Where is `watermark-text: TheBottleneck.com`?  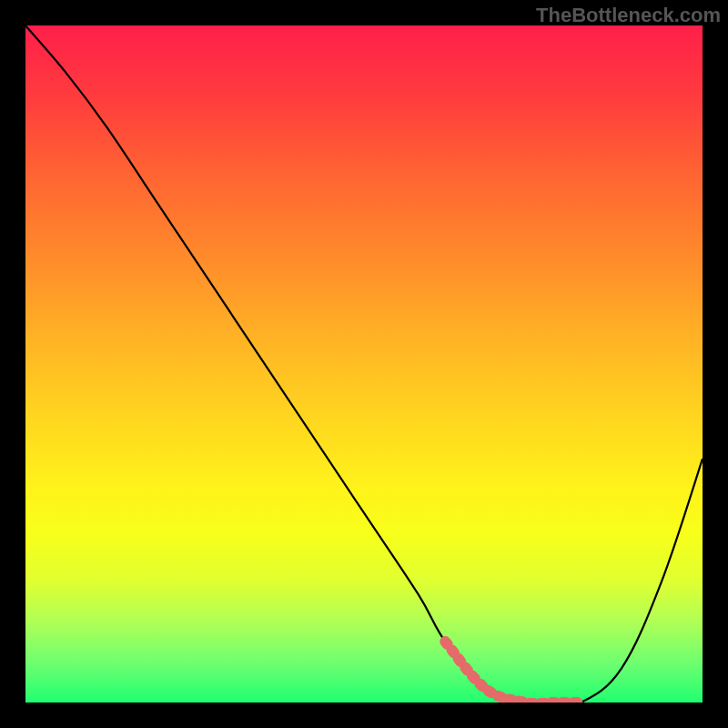 watermark-text: TheBottleneck.com is located at coordinates (628, 15).